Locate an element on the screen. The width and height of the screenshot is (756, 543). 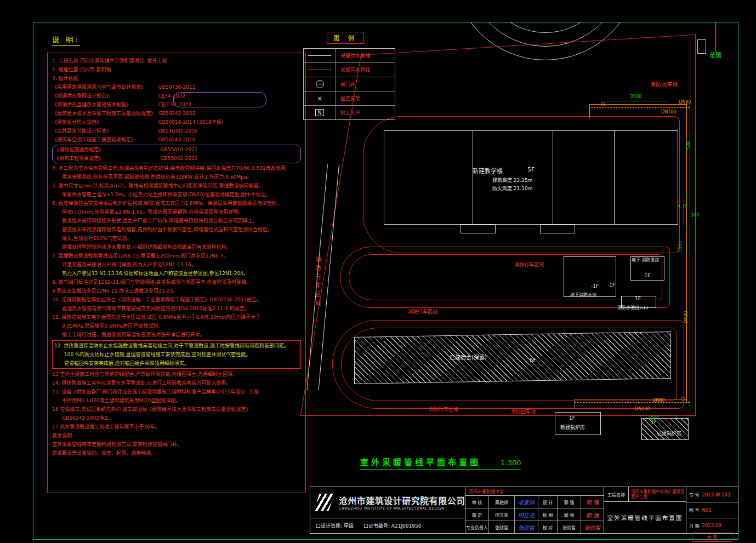
personnel-cell: 审 定 is located at coordinates (477, 515).